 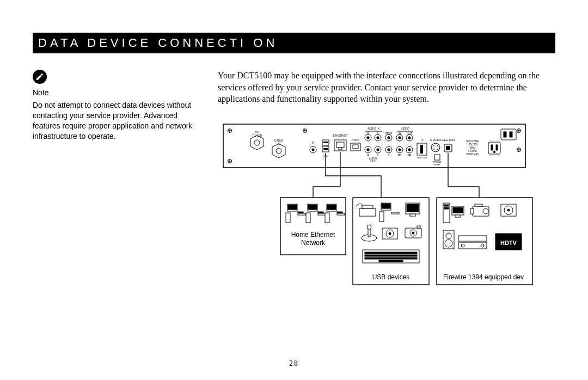 I want to click on pencil-note-icon, so click(x=40, y=77).